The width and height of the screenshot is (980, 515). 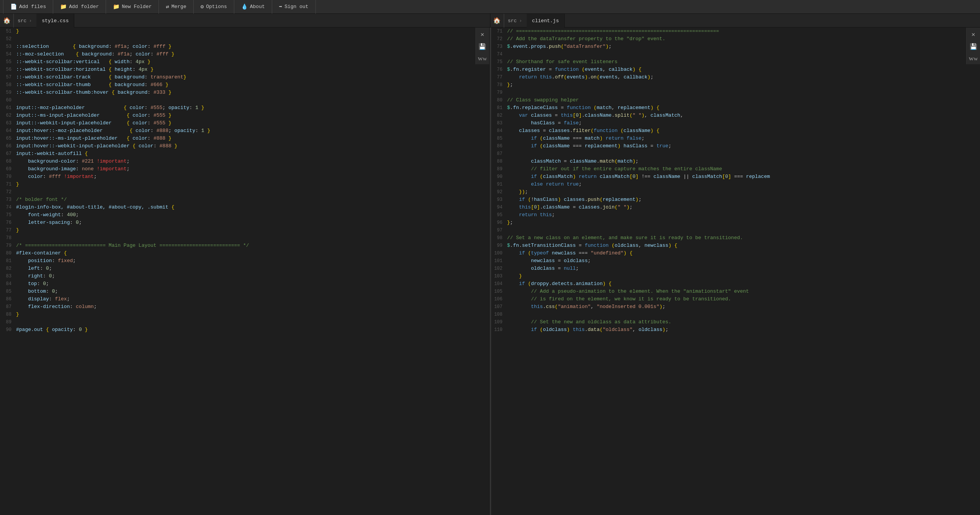 What do you see at coordinates (176, 7) in the screenshot?
I see `merge-button: ⇄ Merge` at bounding box center [176, 7].